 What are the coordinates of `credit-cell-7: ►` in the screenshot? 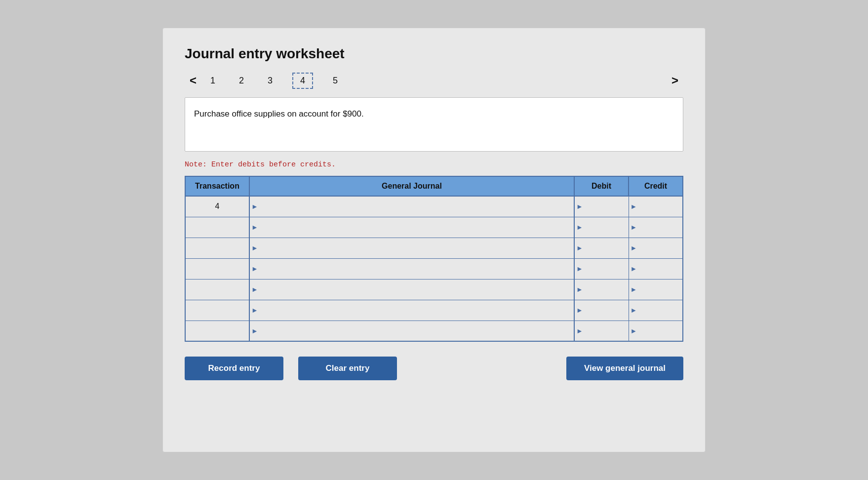 It's located at (656, 331).